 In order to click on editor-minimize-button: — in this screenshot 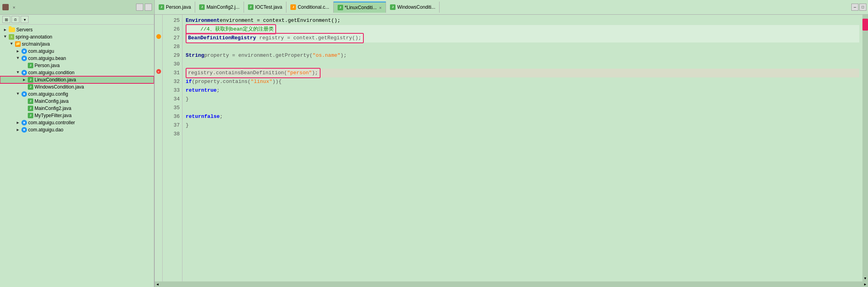, I will do `click(855, 7)`.